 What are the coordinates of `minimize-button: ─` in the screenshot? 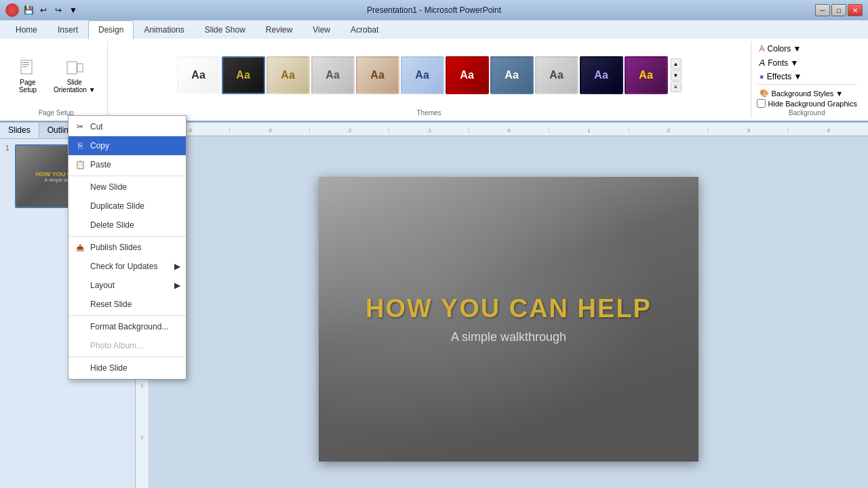 It's located at (823, 10).